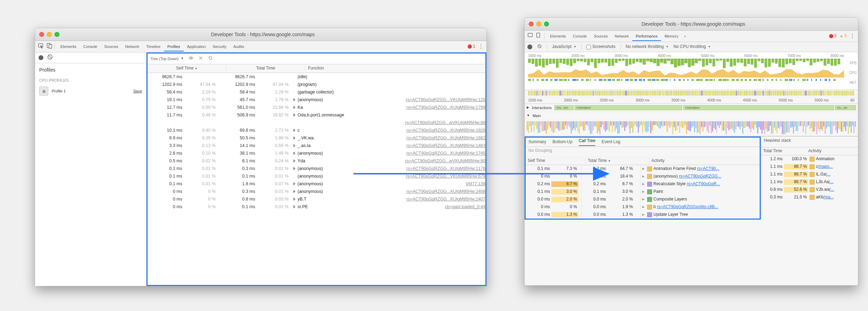  Describe the element at coordinates (810, 182) in the screenshot. I see `heaviest-row: 1.1 ms88.7 %LJb.Aa /...` at that location.